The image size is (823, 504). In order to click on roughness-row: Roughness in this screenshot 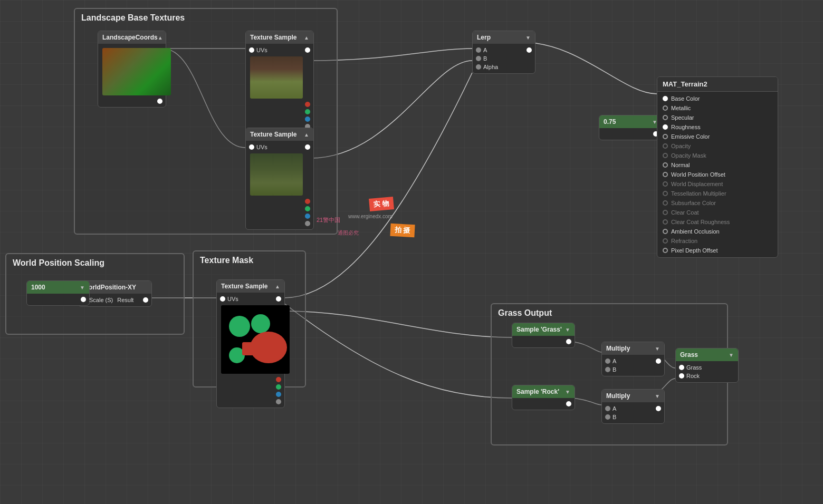, I will do `click(717, 127)`.